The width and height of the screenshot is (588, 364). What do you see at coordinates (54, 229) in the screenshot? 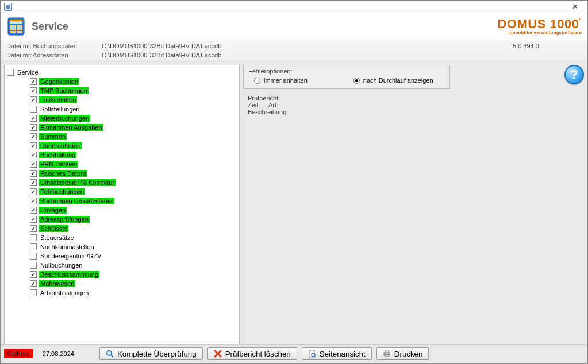
I see `tree-item-label: Schlüssel` at bounding box center [54, 229].